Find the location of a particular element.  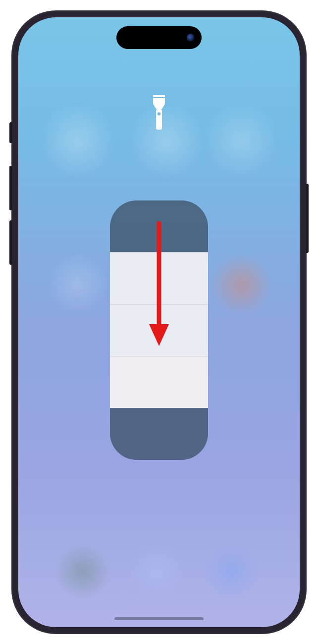

flashlight-icon is located at coordinates (159, 113).